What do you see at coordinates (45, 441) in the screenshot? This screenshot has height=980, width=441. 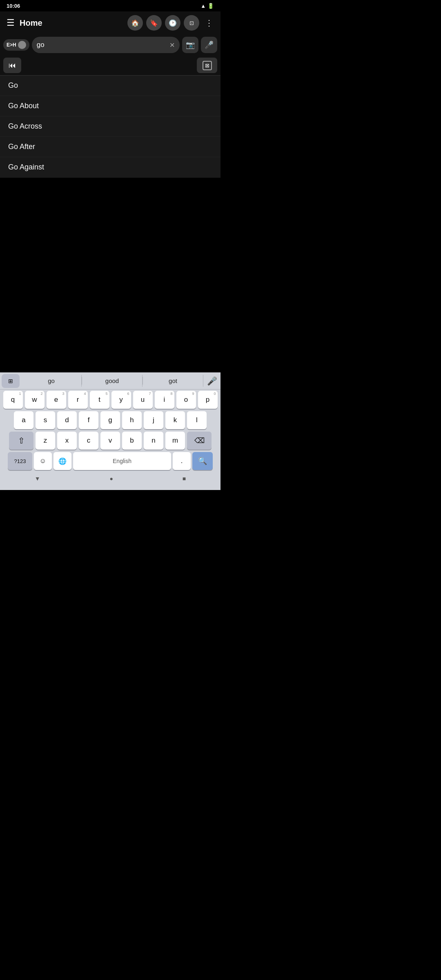 I see `key-z: z` at bounding box center [45, 441].